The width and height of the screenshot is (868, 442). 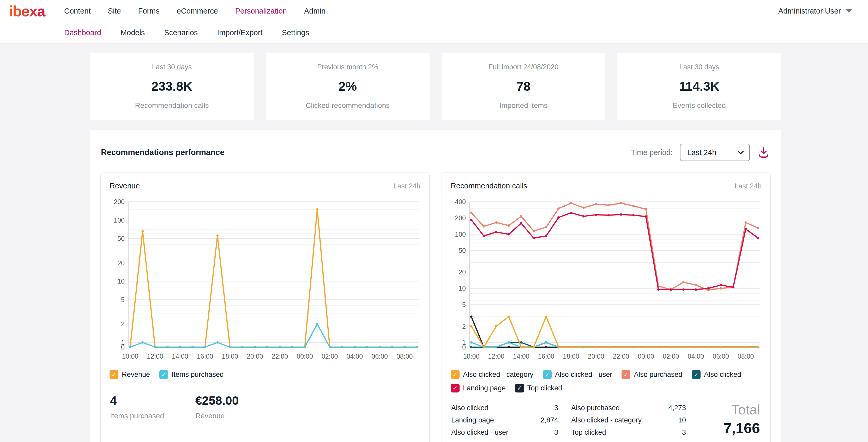 What do you see at coordinates (348, 86) in the screenshot?
I see `stat-value: 2%` at bounding box center [348, 86].